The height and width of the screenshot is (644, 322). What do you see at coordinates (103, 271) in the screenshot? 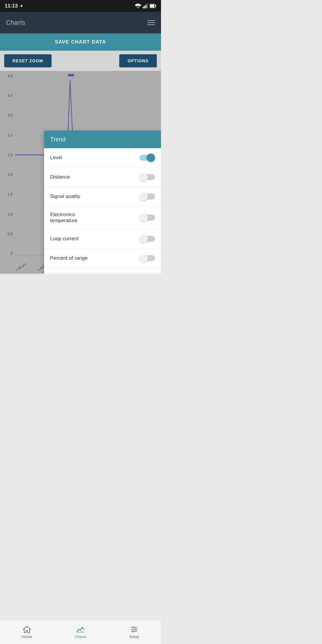
I see `dropdown-item-echo-profile: Echo profile` at bounding box center [103, 271].